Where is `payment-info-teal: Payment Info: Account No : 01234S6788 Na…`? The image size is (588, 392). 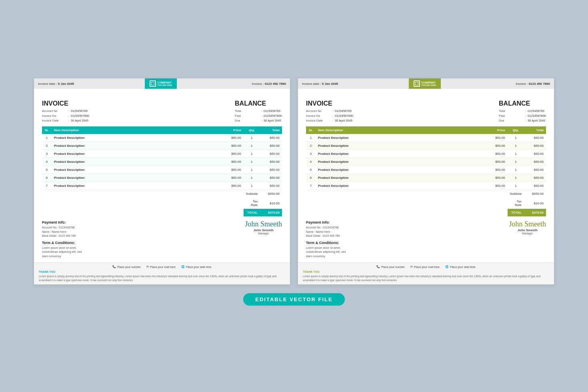
payment-info-teal: Payment Info: Account No : 01234S6788 Na… is located at coordinates (59, 230).